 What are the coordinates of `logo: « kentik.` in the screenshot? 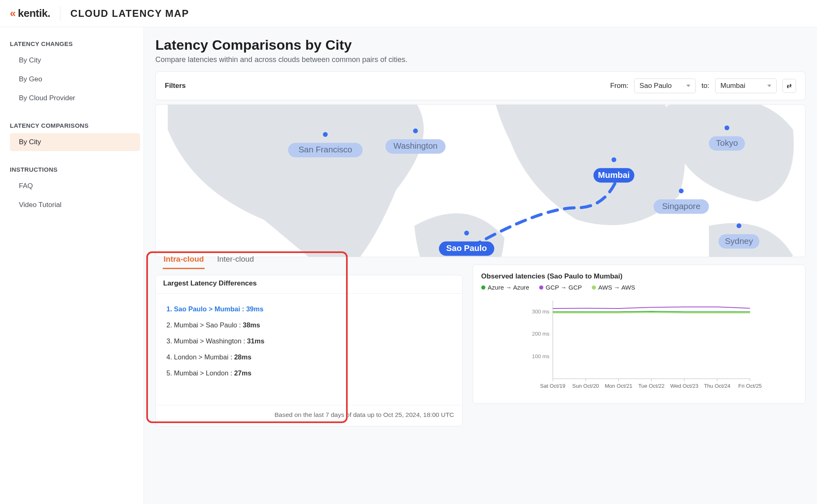 It's located at (30, 13).